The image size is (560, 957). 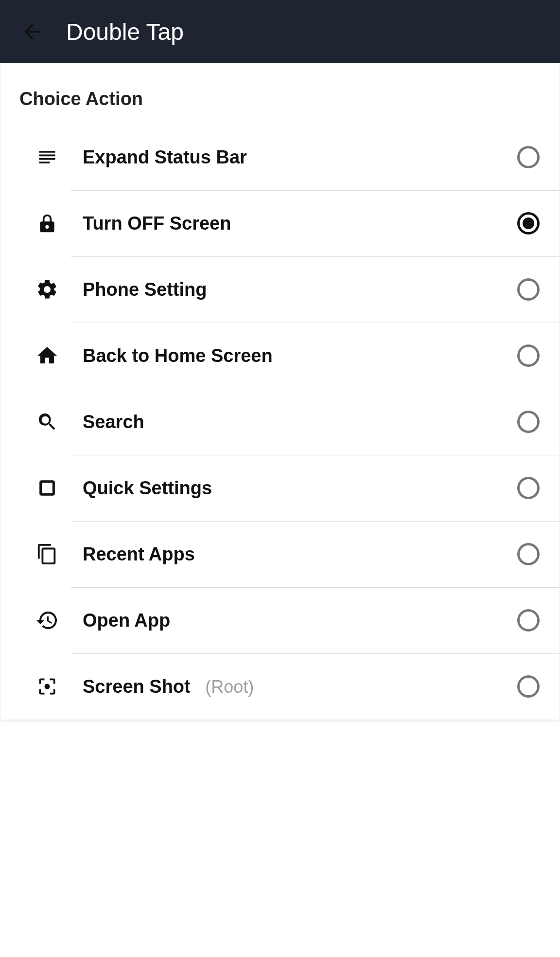 What do you see at coordinates (293, 224) in the screenshot?
I see `item-label: Turn OFF Screen` at bounding box center [293, 224].